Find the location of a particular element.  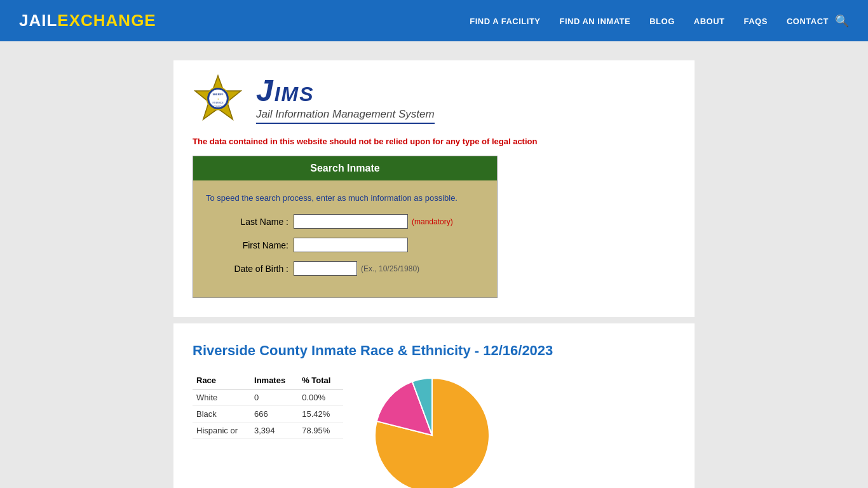

cell-pct: 0.00% is located at coordinates (320, 398).